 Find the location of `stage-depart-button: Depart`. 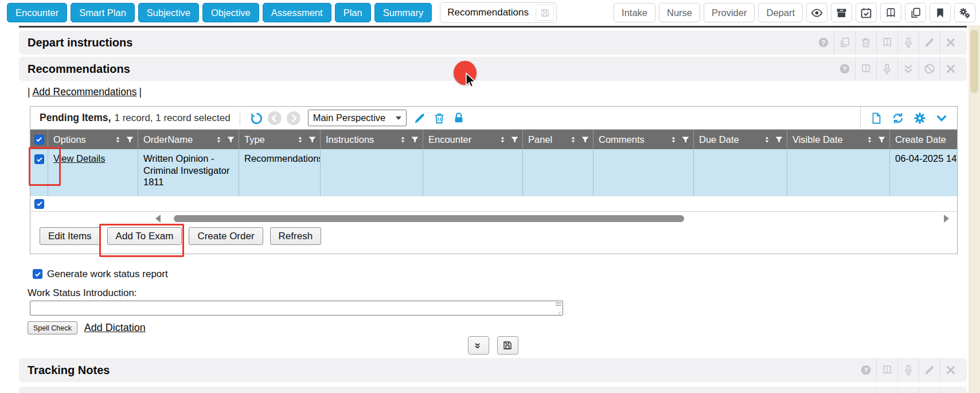

stage-depart-button: Depart is located at coordinates (780, 13).